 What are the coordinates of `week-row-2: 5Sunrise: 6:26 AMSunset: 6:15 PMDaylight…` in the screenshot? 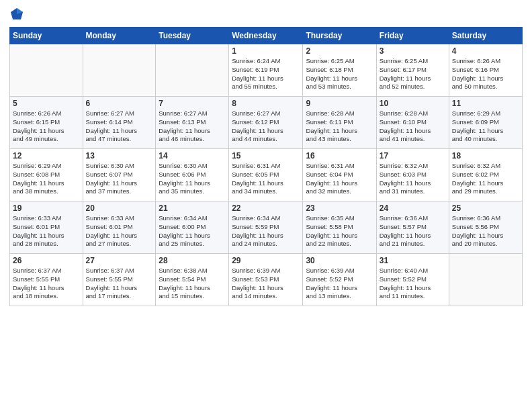 It's located at (266, 123).